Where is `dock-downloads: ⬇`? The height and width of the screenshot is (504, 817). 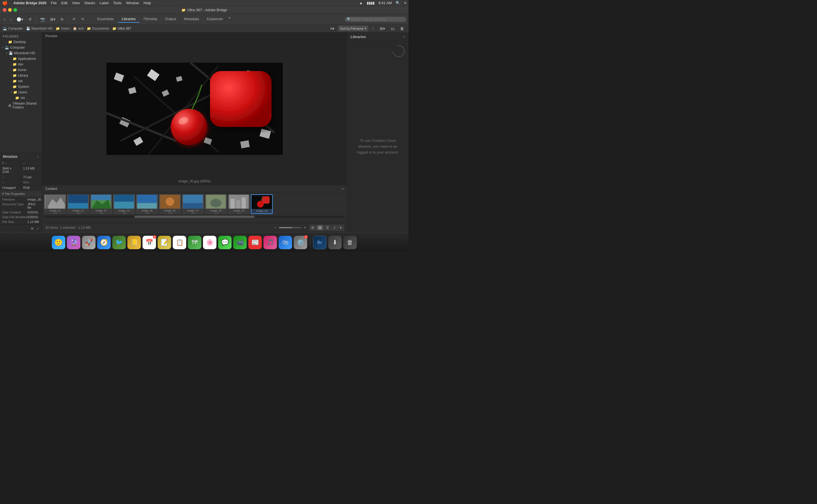
dock-downloads: ⬇ is located at coordinates (335, 243).